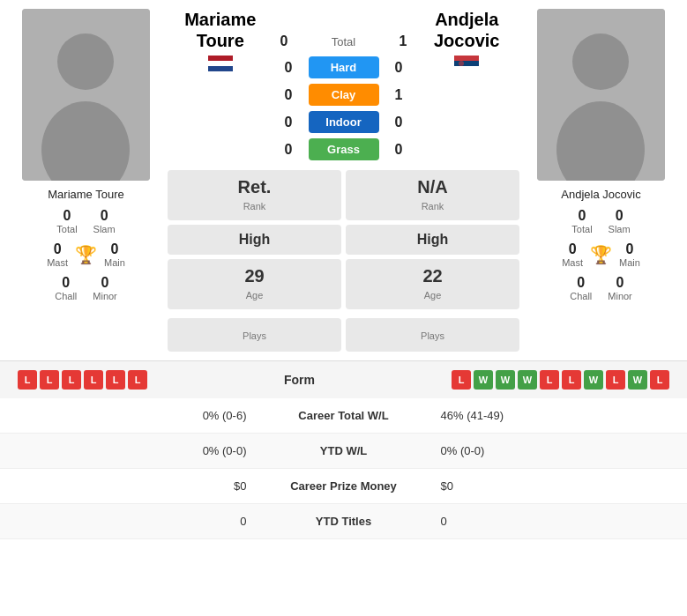  I want to click on left-total-stat: 0 Total, so click(67, 221).